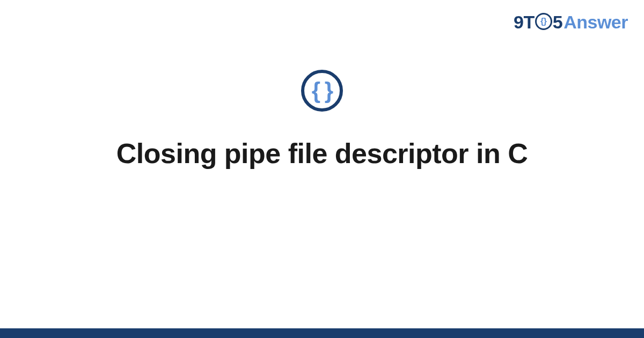 This screenshot has width=644, height=338. I want to click on code-braces-icon: { }, so click(322, 91).